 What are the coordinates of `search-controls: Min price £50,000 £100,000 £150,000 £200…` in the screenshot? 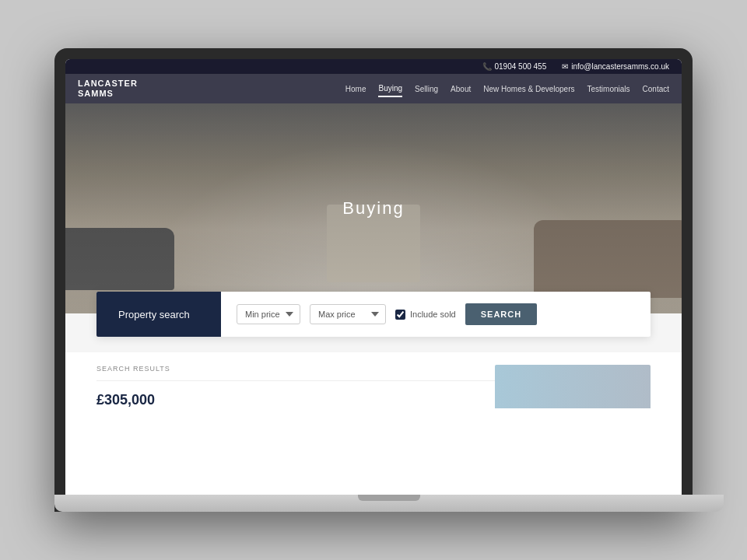 It's located at (436, 314).